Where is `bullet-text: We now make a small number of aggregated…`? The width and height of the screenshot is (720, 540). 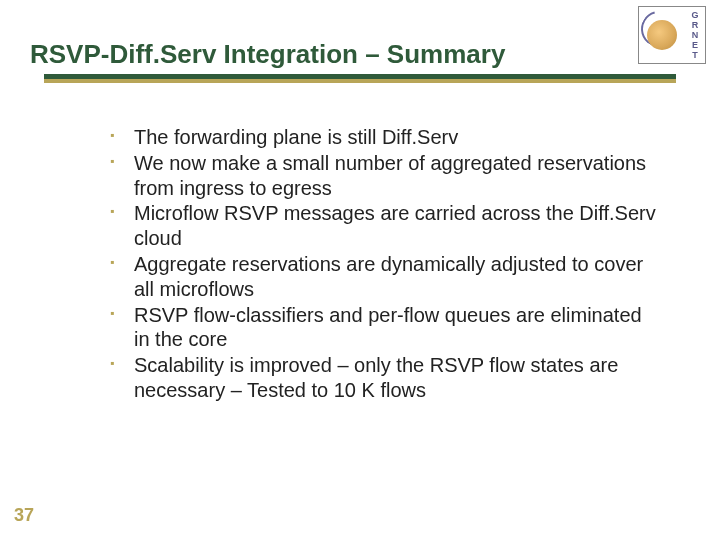 bullet-text: We now make a small number of aggregated… is located at coordinates (390, 176).